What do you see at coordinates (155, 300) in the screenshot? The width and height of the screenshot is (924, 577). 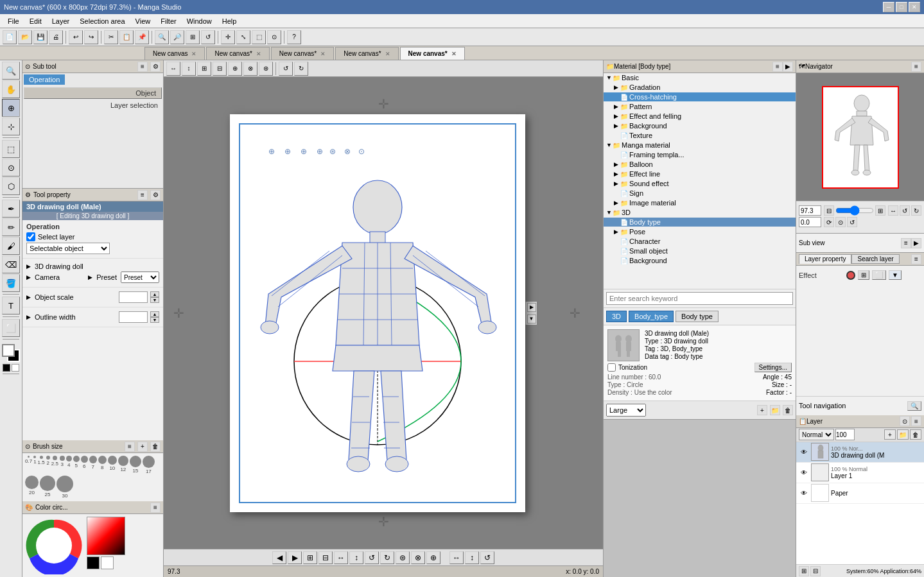 I see `obj-scale-down: ▼` at bounding box center [155, 300].